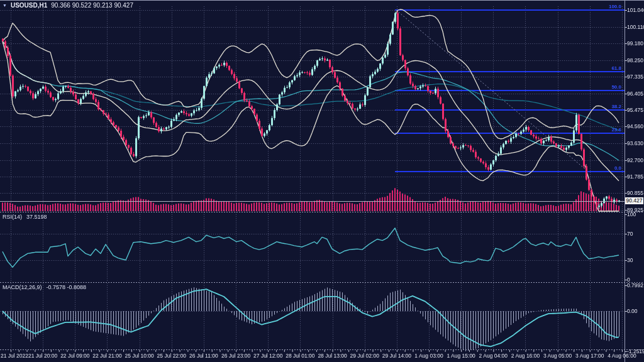 This screenshot has height=362, width=644. I want to click on time-tick-label: 25 Jul 22:00, so click(172, 356).